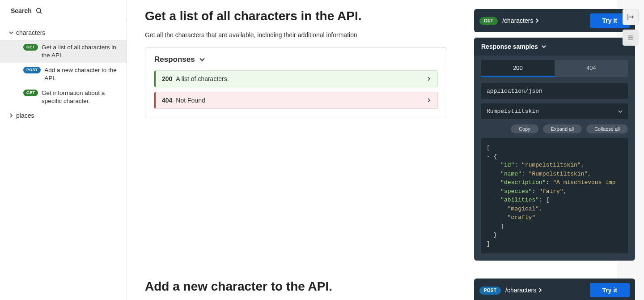 Image resolution: width=644 pixels, height=300 pixels. Describe the element at coordinates (64, 116) in the screenshot. I see `nav-group-toggle-places: places` at that location.